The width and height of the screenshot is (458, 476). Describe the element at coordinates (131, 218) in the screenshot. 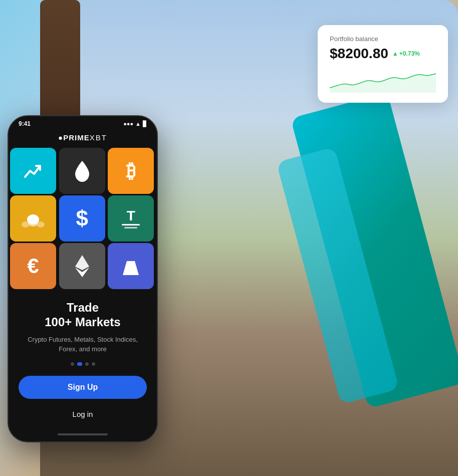

I see `icon-tether: T` at that location.